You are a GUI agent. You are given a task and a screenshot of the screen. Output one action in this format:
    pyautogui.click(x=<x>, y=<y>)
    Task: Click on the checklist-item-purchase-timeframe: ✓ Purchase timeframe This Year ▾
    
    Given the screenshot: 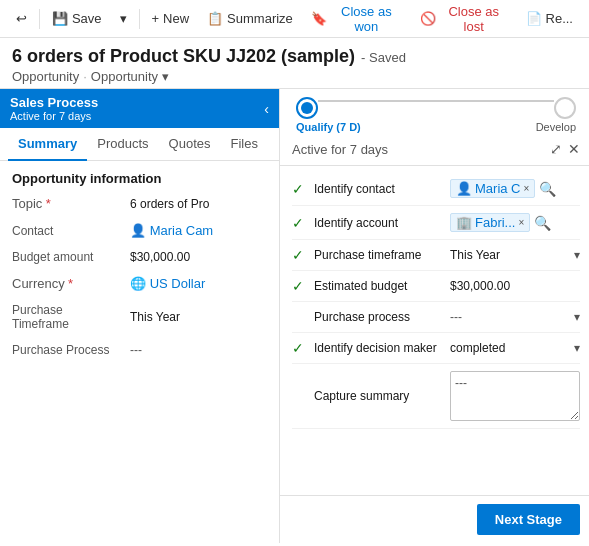 What is the action you would take?
    pyautogui.click(x=436, y=256)
    